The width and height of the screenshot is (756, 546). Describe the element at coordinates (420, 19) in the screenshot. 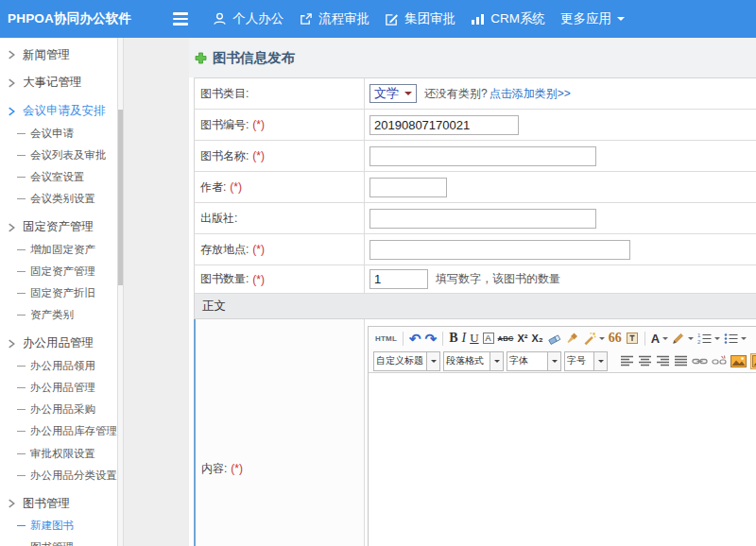

I see `nav-group-approval: 集团审批` at that location.